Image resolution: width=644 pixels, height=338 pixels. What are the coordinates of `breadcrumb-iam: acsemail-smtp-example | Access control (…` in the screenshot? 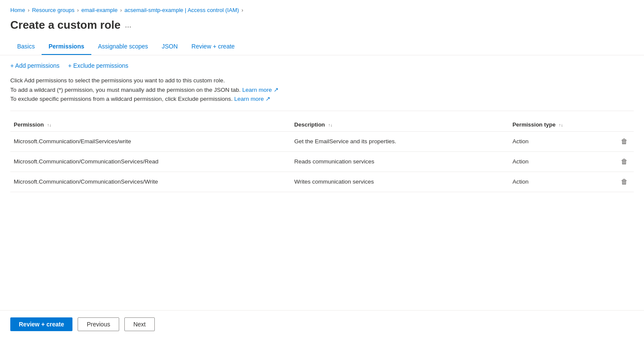 It's located at (182, 10).